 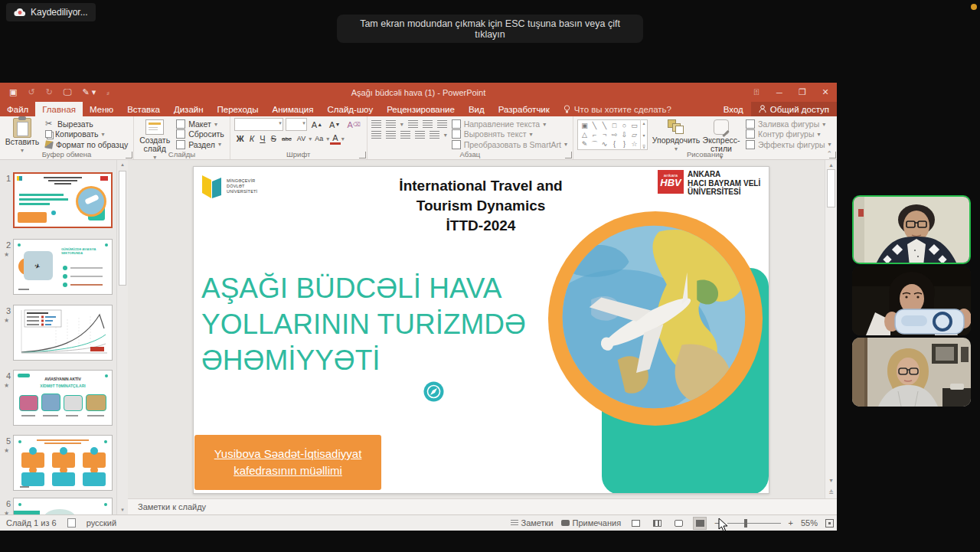 I want to click on new-slide-button: Создать слайд▾, so click(x=155, y=133).